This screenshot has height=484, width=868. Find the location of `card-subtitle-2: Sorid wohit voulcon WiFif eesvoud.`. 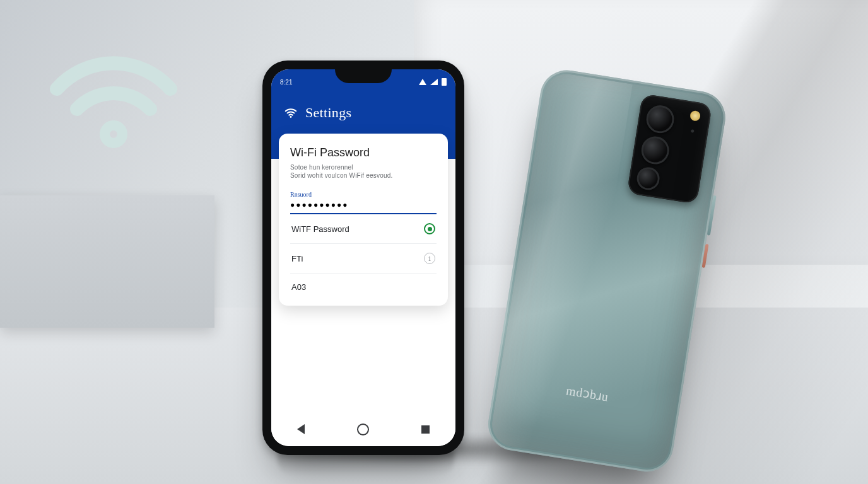

card-subtitle-2: Sorid wohit voulcon WiFif eesvoud. is located at coordinates (363, 175).